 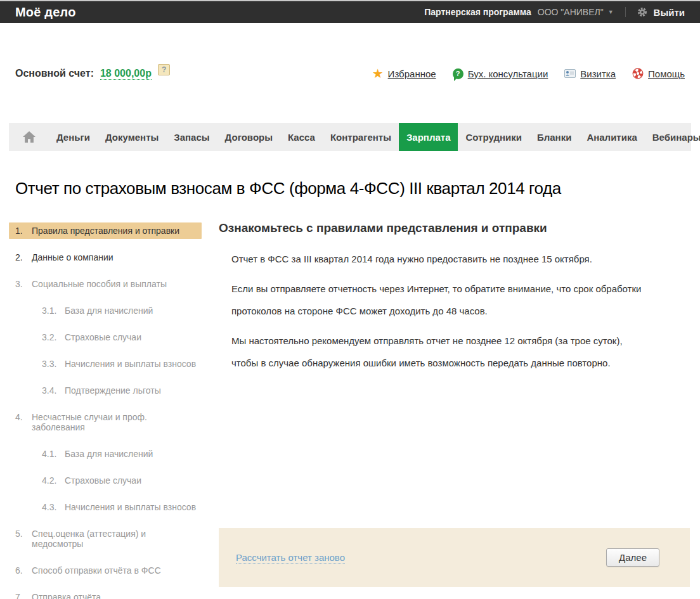 I want to click on account-balance-group: Основной счет: 18 000,00р ?, so click(x=93, y=74).